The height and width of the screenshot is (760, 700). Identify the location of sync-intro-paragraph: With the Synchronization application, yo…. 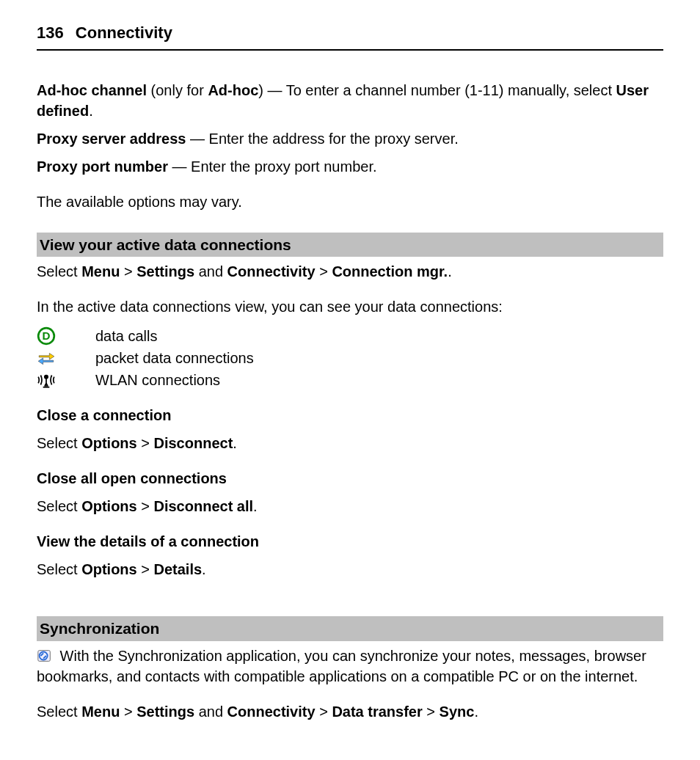
(350, 666).